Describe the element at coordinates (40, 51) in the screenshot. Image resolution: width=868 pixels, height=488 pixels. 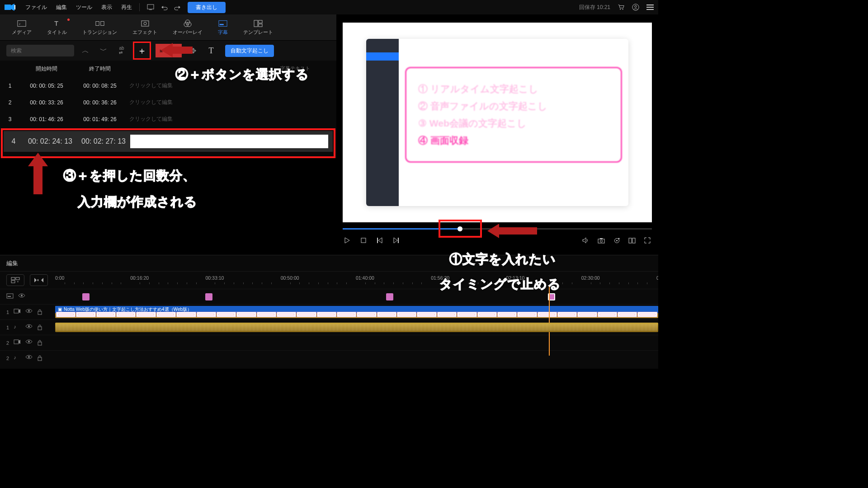
I see `search-input` at that location.